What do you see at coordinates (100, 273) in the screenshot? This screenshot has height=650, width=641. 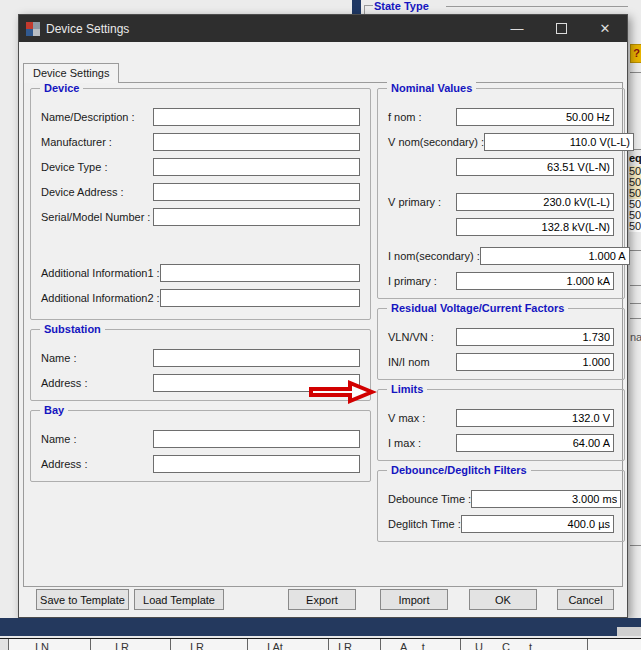 I see `additional-info1-label: Additional Information1 :` at bounding box center [100, 273].